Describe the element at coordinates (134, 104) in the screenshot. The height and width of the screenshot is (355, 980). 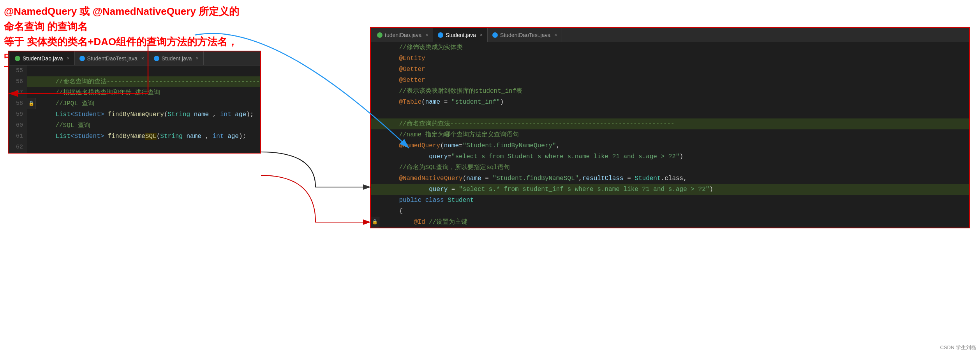
I see `code-line-58: 58 🔒 //JPQL 查询` at that location.